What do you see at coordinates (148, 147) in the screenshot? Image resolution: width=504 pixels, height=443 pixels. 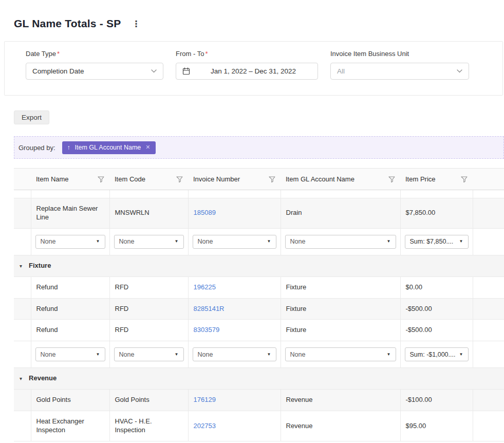 I see `chip-close-icon: ✕` at bounding box center [148, 147].